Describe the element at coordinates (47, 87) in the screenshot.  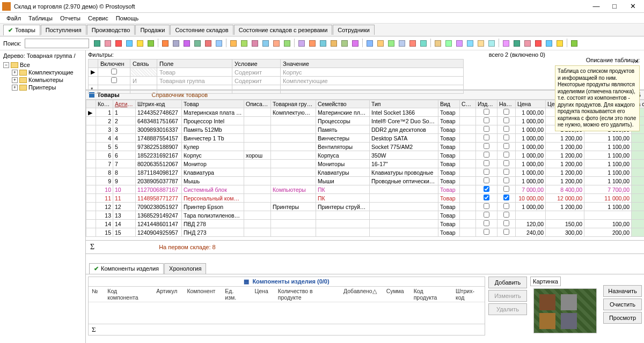
I see `tree-item: +Принтеры` at that location.